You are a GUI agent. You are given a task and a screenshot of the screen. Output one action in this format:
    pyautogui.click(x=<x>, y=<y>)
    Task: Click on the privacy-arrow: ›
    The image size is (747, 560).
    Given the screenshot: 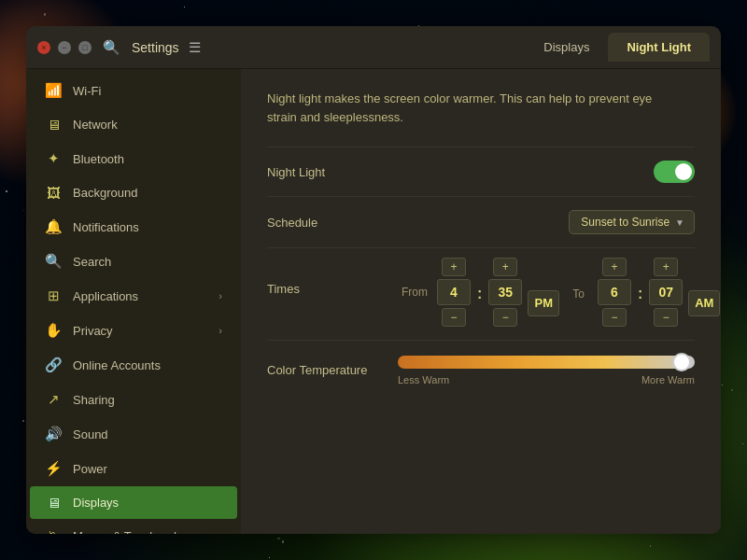 What is the action you would take?
    pyautogui.click(x=220, y=330)
    